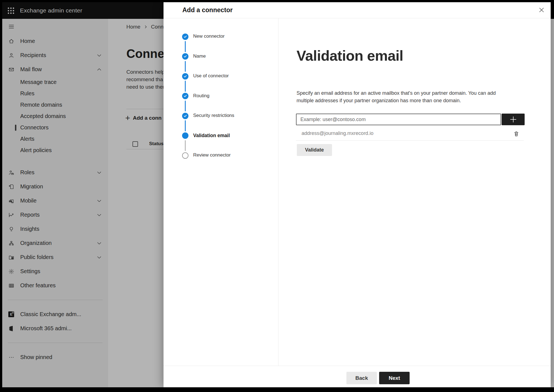  What do you see at coordinates (338, 134) in the screenshot?
I see `address-value: address@journaling.mxrecord.io` at bounding box center [338, 134].